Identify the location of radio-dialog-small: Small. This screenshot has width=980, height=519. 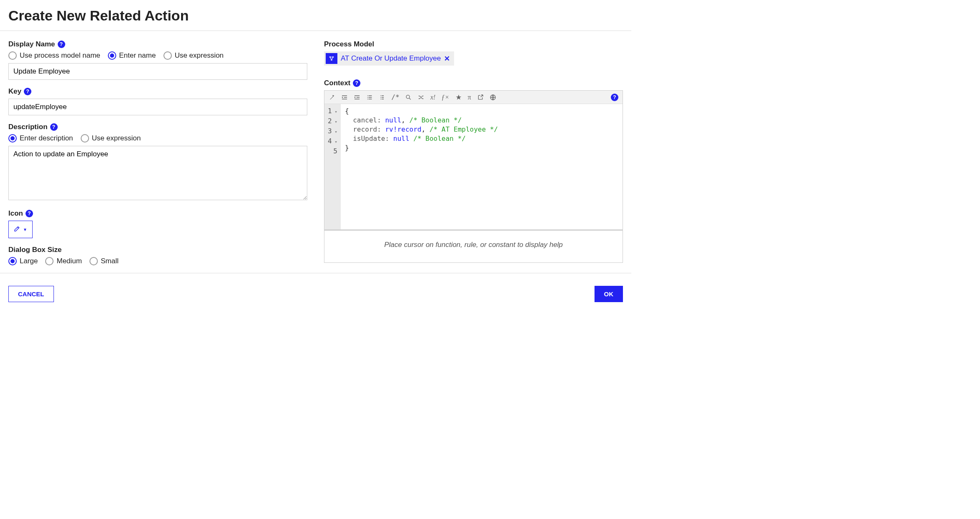
(104, 261).